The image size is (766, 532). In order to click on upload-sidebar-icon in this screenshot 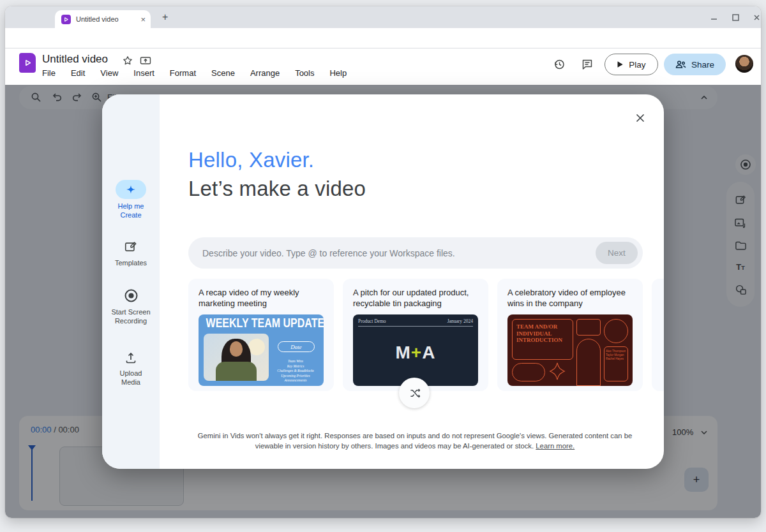, I will do `click(131, 358)`.